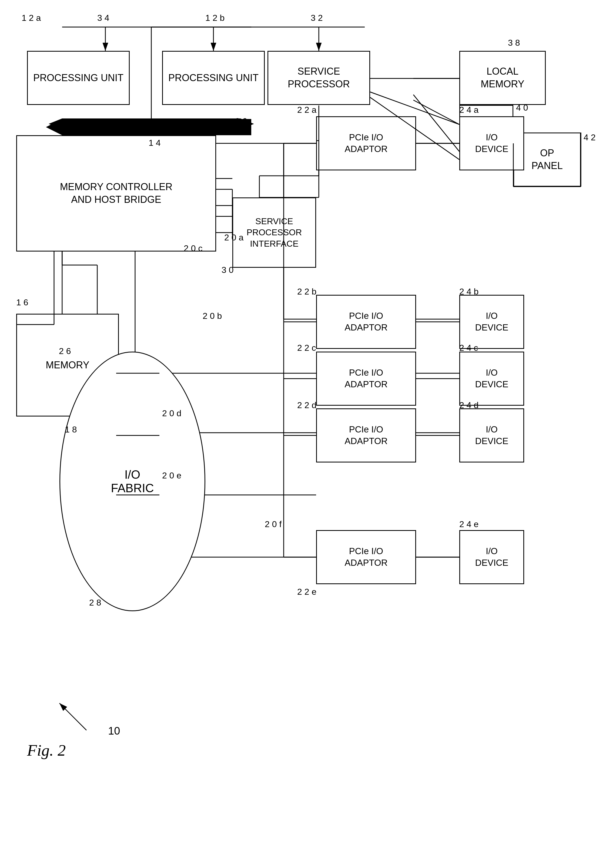  What do you see at coordinates (103, 18) in the screenshot?
I see `ref-34-label: 3 4` at bounding box center [103, 18].